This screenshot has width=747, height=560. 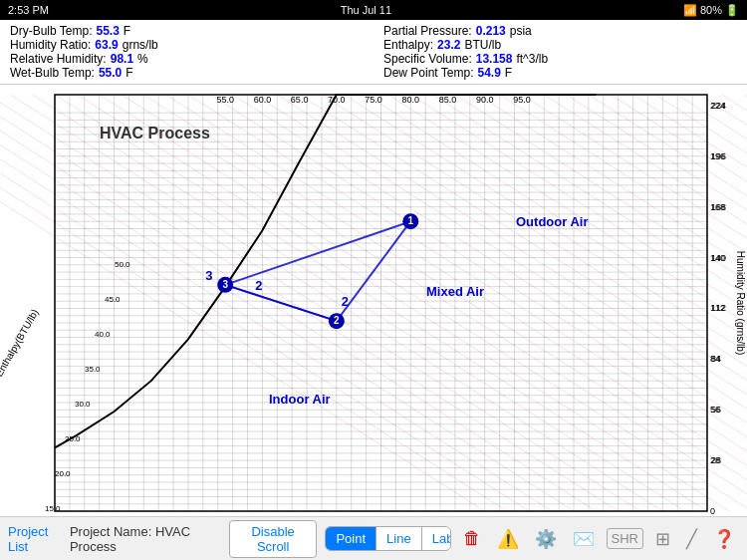 What do you see at coordinates (560, 31) in the screenshot?
I see `partial-pressure-row: Partial Pressure: 0.213 psia` at bounding box center [560, 31].